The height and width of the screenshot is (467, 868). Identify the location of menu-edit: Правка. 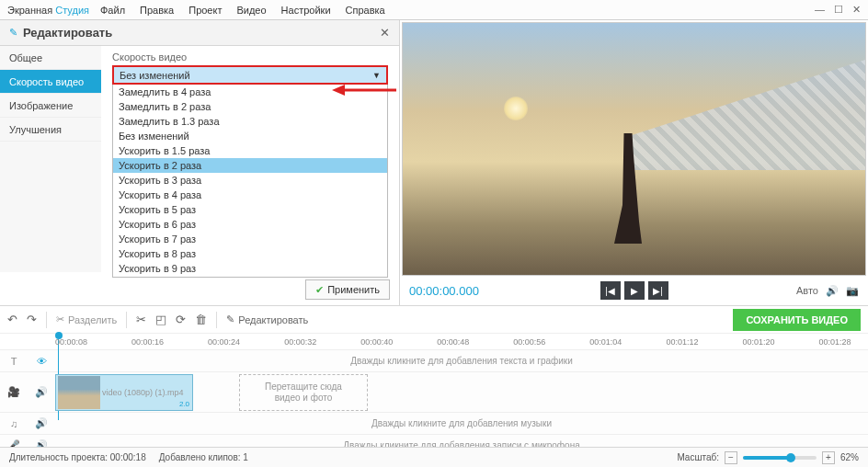
(156, 10).